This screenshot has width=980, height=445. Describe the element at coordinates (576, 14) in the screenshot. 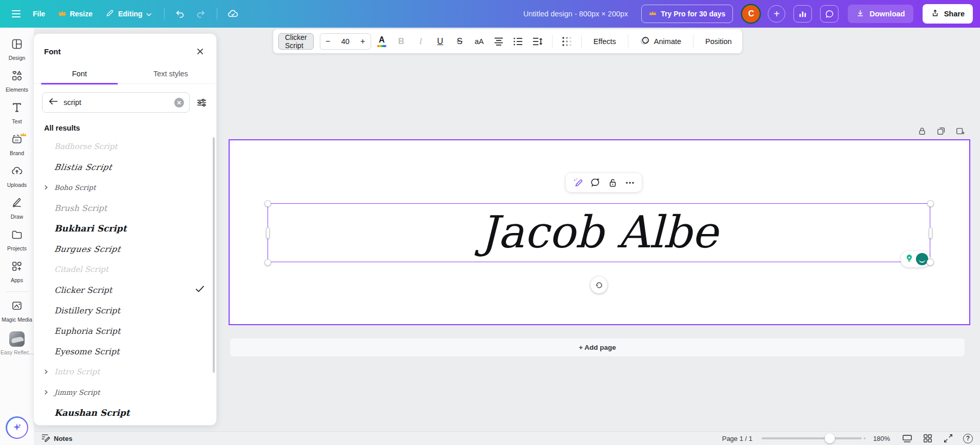

I see `design-title: Untitled design - 800px × 200px` at that location.